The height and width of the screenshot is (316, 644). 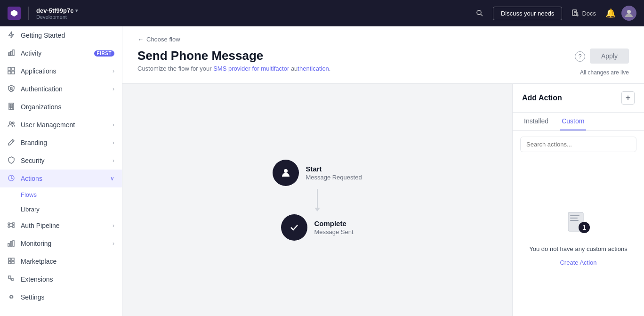 What do you see at coordinates (234, 56) in the screenshot?
I see `page-title: Send Phone Message` at bounding box center [234, 56].